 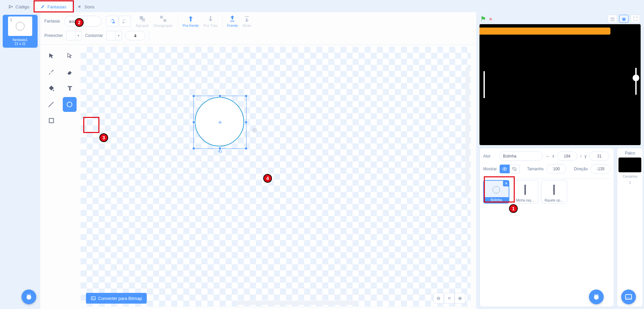 I want to click on front-icon, so click(x=232, y=19).